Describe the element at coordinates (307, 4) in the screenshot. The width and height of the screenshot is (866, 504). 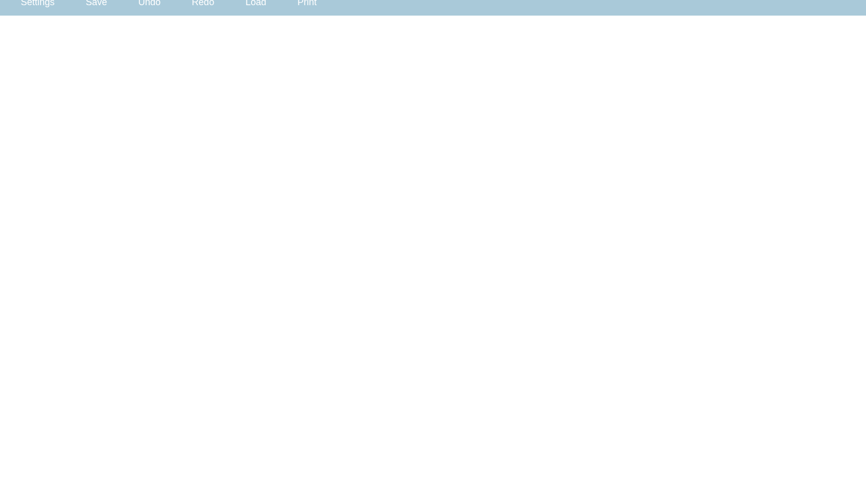
I see `menu-print: Print` at that location.